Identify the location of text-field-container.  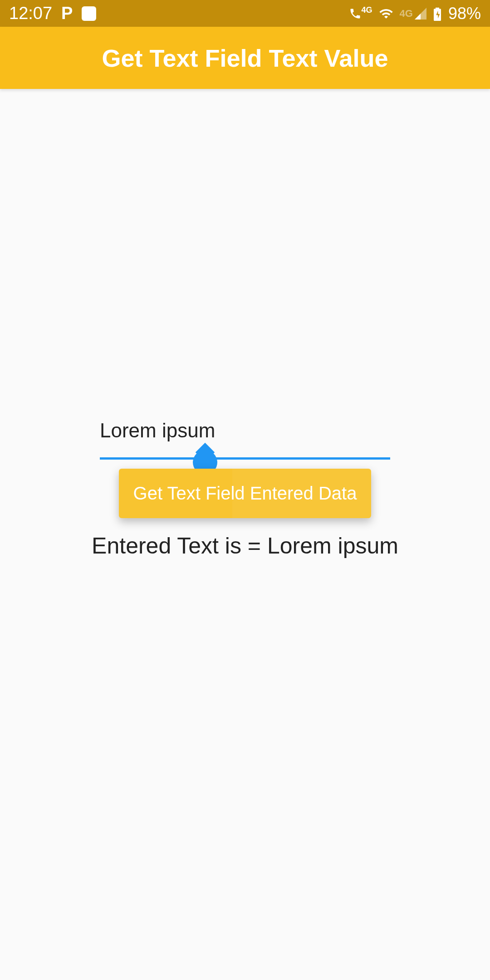
(245, 437).